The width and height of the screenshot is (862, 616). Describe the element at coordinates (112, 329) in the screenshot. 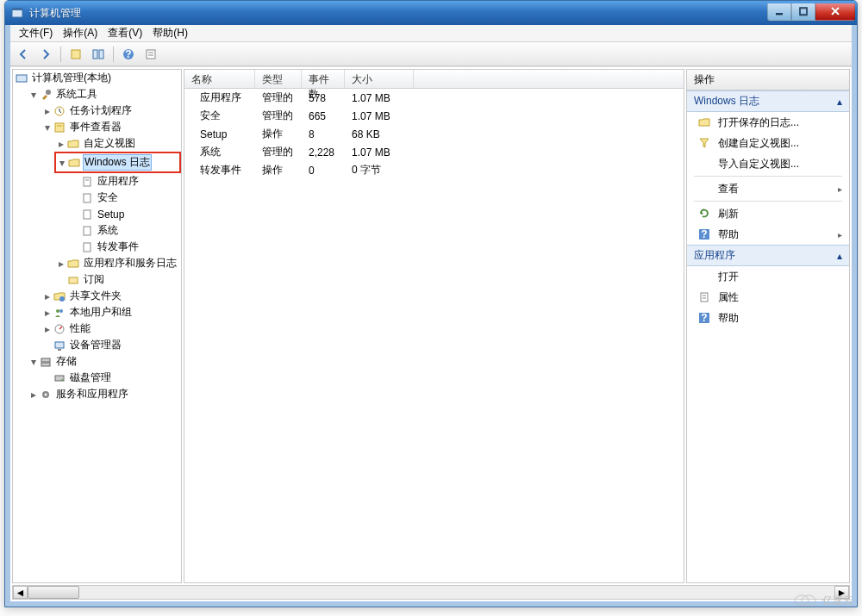

I see `tree-performance: ▸性能` at that location.